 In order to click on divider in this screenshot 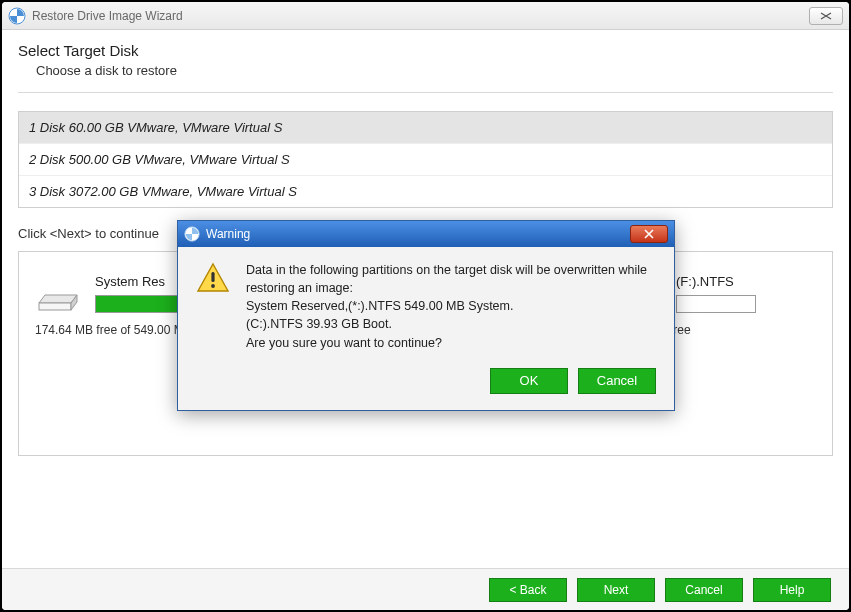, I will do `click(426, 92)`.